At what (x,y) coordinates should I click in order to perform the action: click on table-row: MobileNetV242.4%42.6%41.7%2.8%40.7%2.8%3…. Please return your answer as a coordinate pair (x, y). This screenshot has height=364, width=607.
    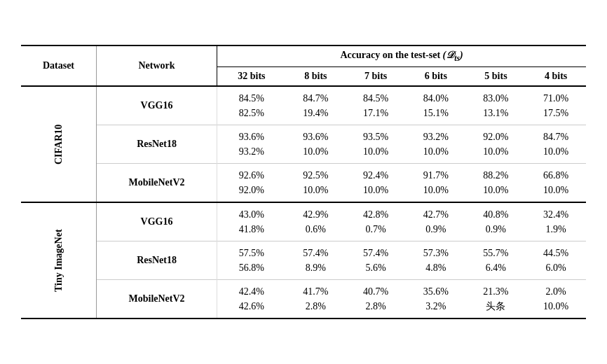
    Looking at the image, I should click on (304, 299).